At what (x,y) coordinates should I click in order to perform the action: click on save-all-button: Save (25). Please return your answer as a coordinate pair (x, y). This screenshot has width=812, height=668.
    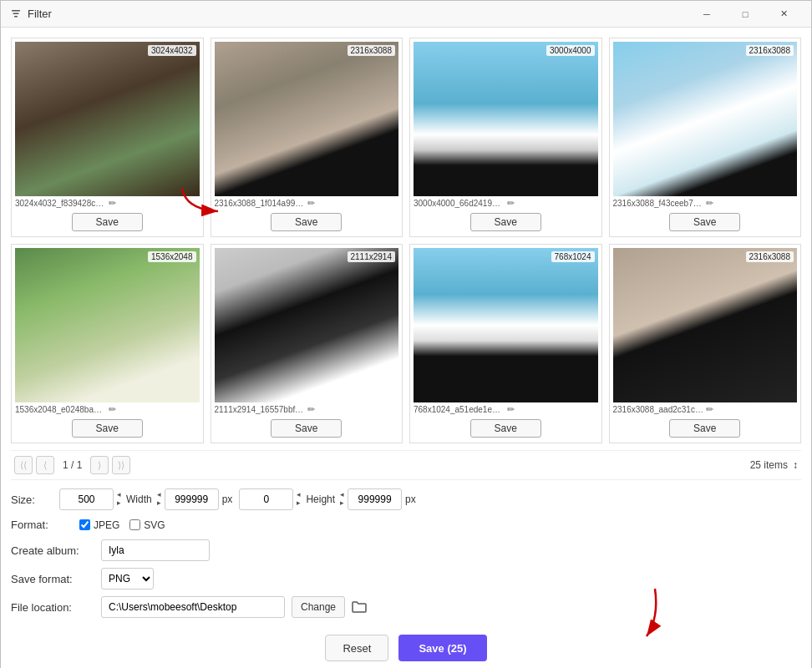
    Looking at the image, I should click on (443, 648).